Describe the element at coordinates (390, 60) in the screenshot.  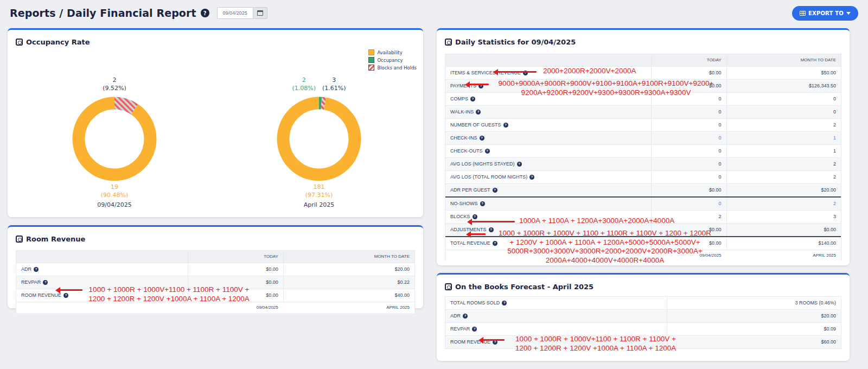
I see `legend-label: Occupancy` at that location.